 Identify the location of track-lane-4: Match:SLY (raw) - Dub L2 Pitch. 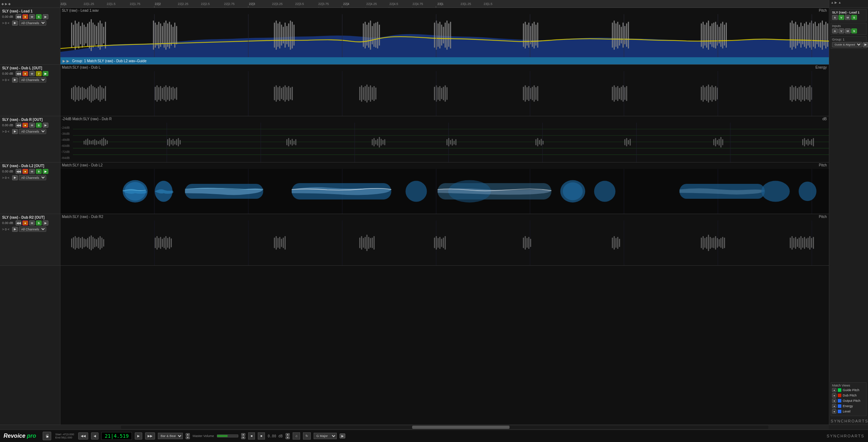
(444, 188).